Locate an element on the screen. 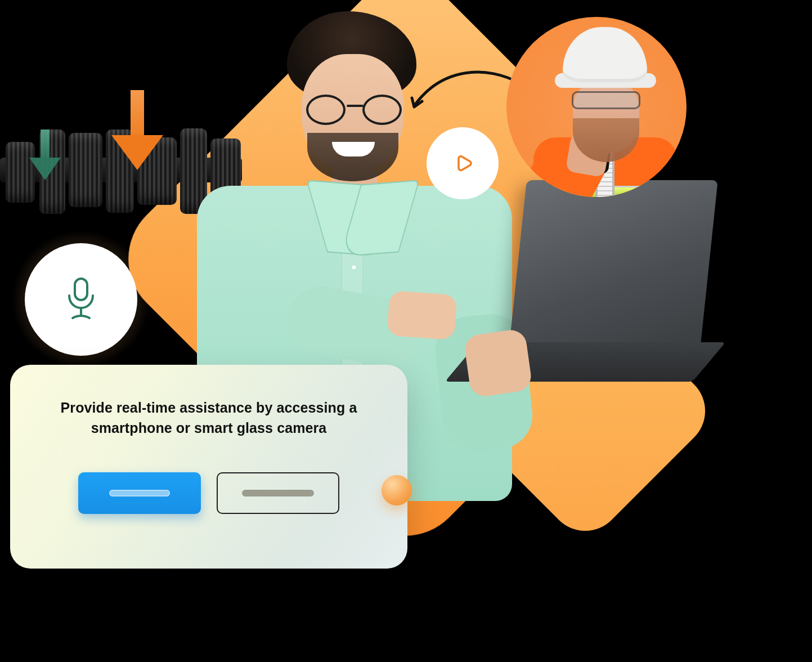 This screenshot has height=662, width=812. microphone-bubble is located at coordinates (81, 299).